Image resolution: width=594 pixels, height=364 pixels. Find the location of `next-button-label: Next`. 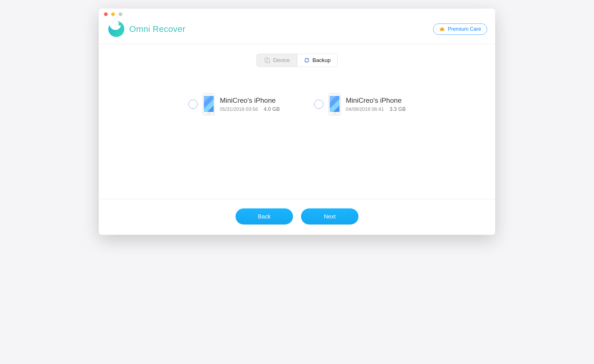

next-button-label: Next is located at coordinates (330, 216).